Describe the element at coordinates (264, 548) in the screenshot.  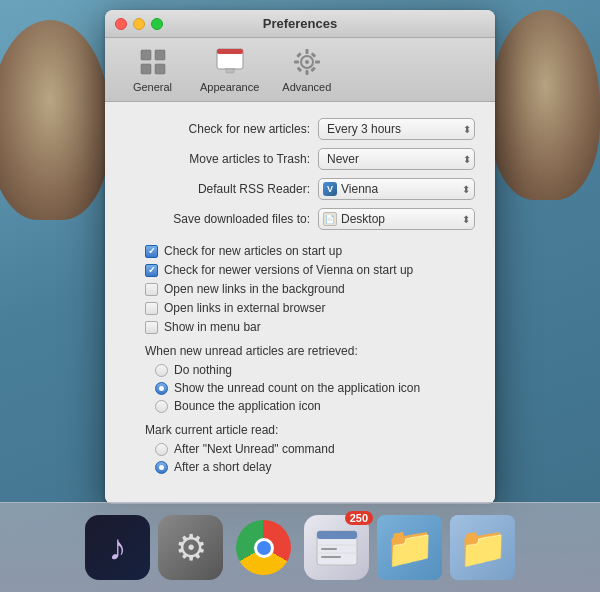
I see `chrome-icon` at that location.